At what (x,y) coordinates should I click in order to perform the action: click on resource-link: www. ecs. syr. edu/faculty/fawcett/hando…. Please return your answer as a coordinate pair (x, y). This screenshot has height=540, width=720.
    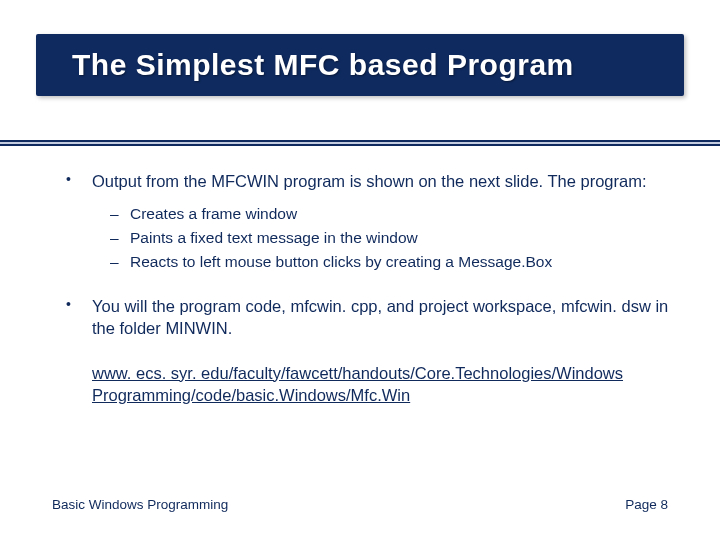
    Looking at the image, I should click on (383, 384).